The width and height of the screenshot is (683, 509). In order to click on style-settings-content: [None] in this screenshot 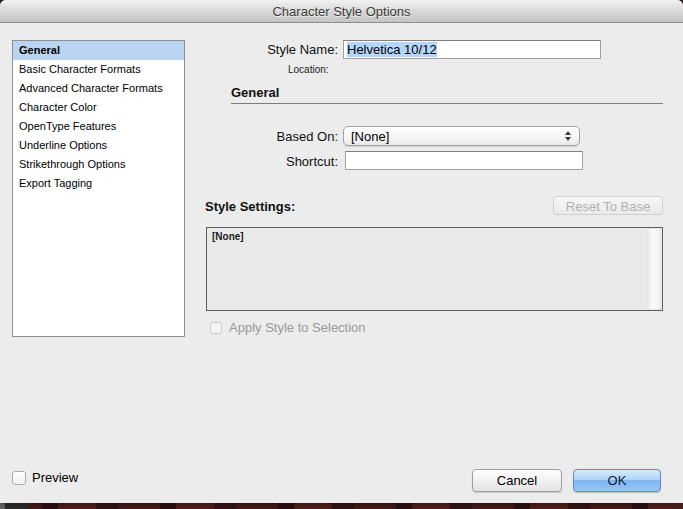, I will do `click(434, 235)`.